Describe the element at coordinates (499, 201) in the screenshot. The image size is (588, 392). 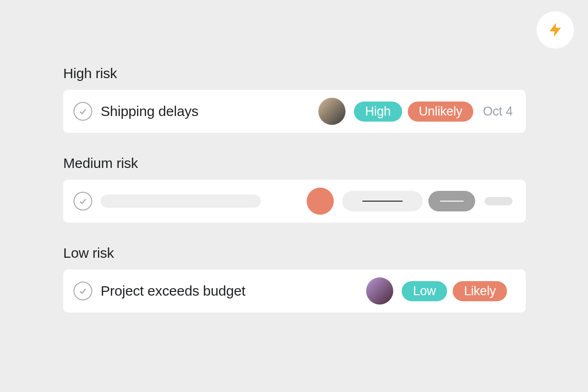
I see `placeholder-date` at that location.